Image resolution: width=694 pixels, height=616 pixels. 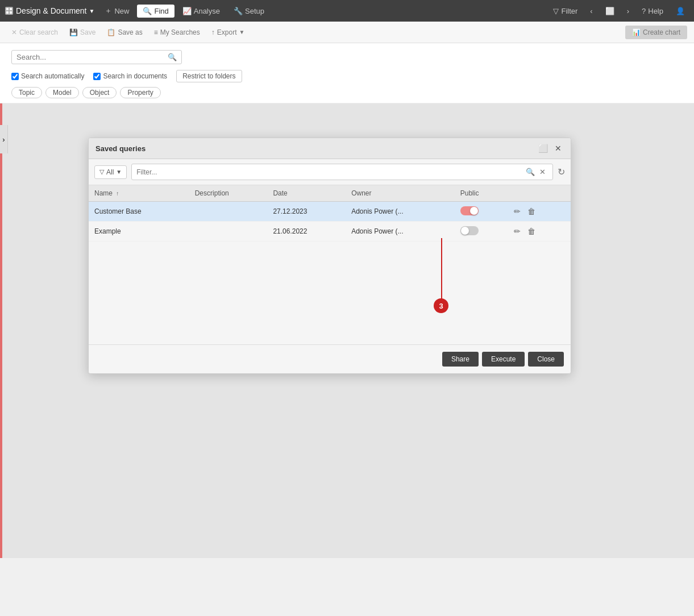 What do you see at coordinates (63, 93) in the screenshot?
I see `tag-model-label: Model` at bounding box center [63, 93].